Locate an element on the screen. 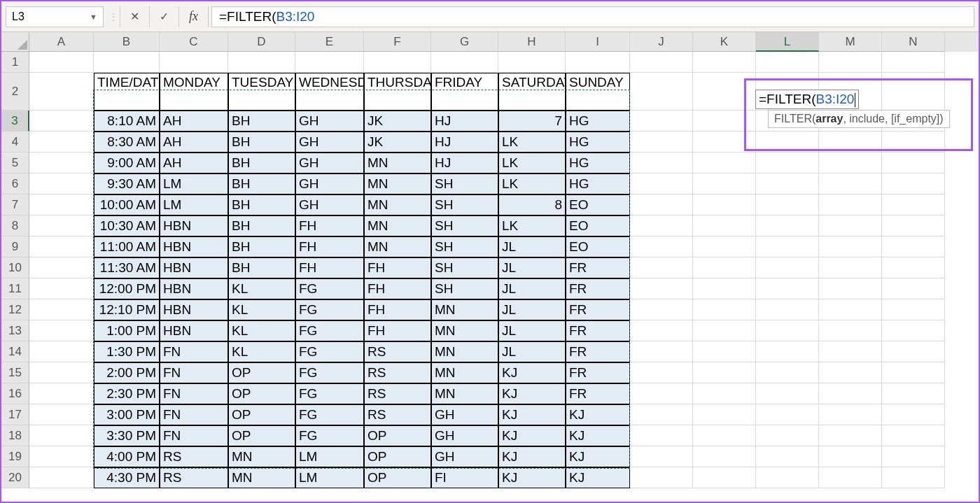 This screenshot has width=980, height=503. cell-E10: FH is located at coordinates (330, 268).